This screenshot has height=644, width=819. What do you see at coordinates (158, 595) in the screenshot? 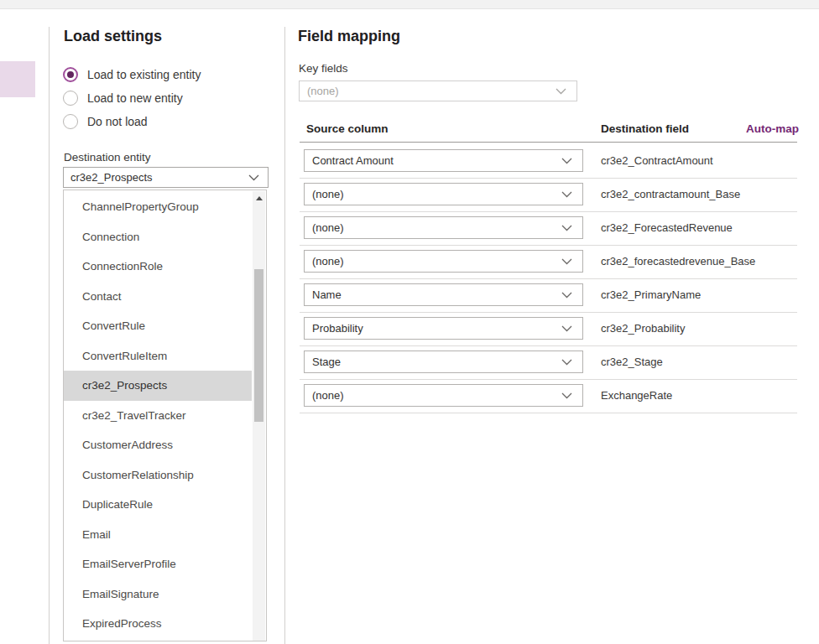
I see `entity-list-item: EmailSignature` at bounding box center [158, 595].